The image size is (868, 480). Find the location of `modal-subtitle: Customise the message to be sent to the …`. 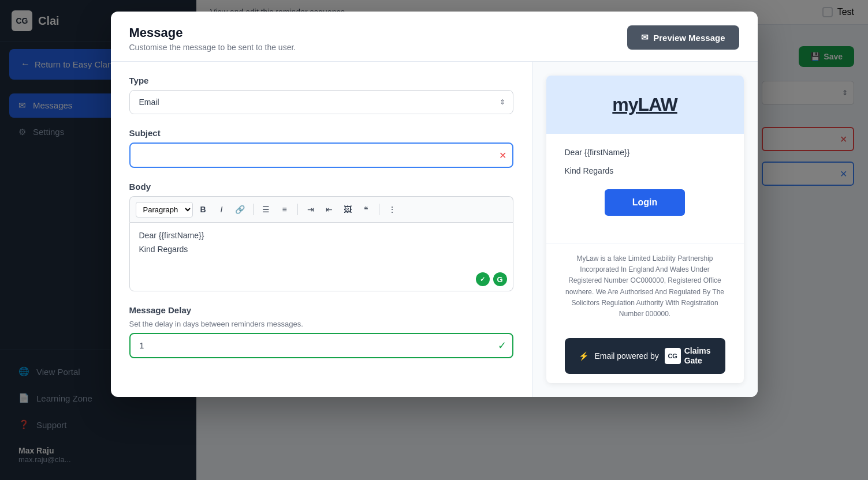

modal-subtitle: Customise the message to be sent to the … is located at coordinates (213, 47).